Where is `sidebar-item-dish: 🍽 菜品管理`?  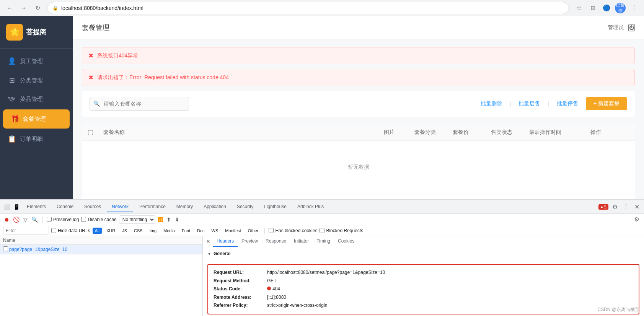 sidebar-item-dish: 🍽 菜品管理 is located at coordinates (36, 99).